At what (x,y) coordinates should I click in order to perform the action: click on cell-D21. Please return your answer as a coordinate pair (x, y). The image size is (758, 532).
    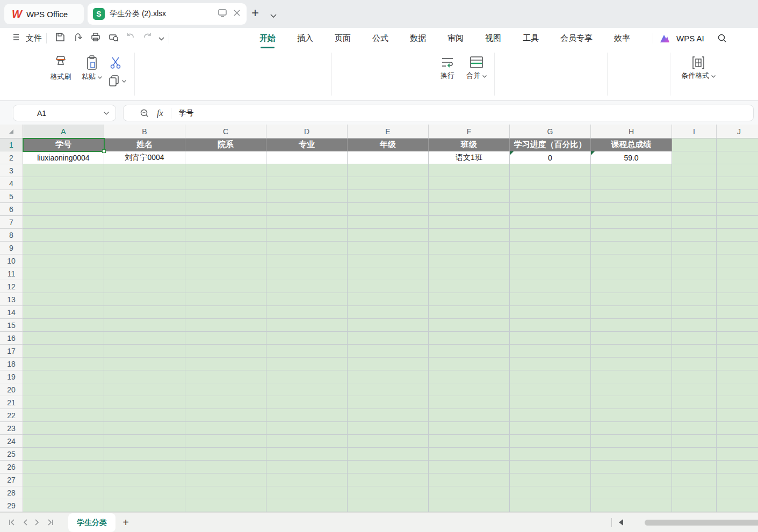
    Looking at the image, I should click on (307, 403).